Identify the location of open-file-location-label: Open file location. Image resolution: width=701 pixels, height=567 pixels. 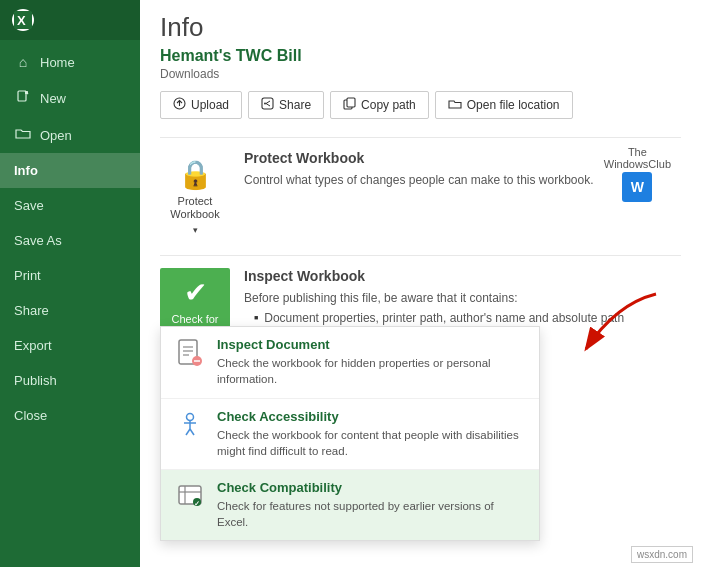
(514, 105).